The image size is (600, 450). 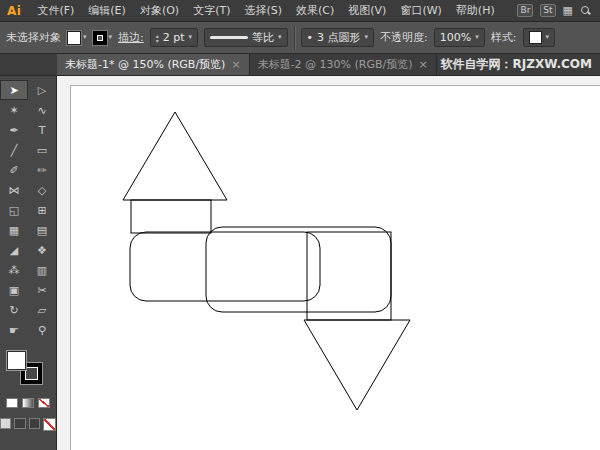 I want to click on stroke-width-field: ▴ ▾ 2 pt ▾, so click(x=174, y=38).